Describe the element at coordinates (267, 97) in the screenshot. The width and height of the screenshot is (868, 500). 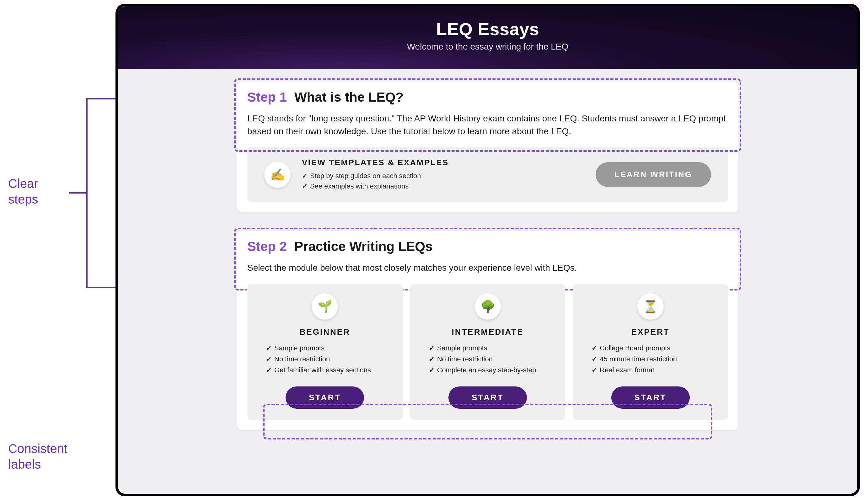
I see `step1-label: Step 1` at that location.